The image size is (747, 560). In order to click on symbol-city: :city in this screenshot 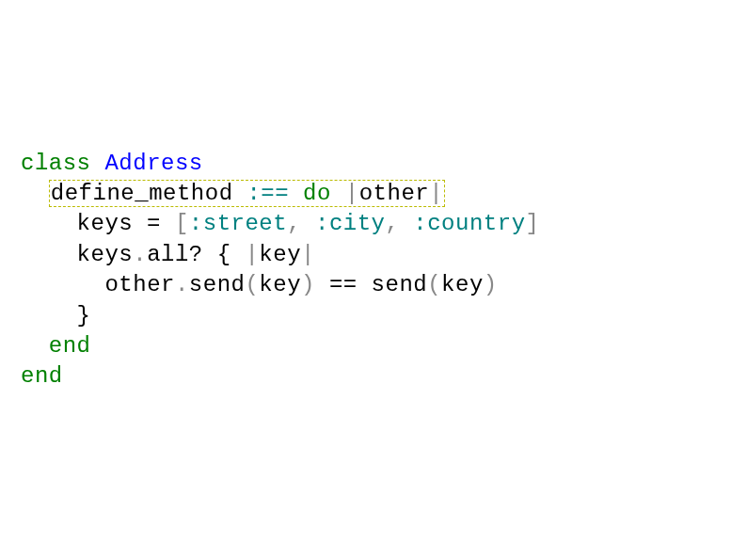, I will do `click(350, 224)`.